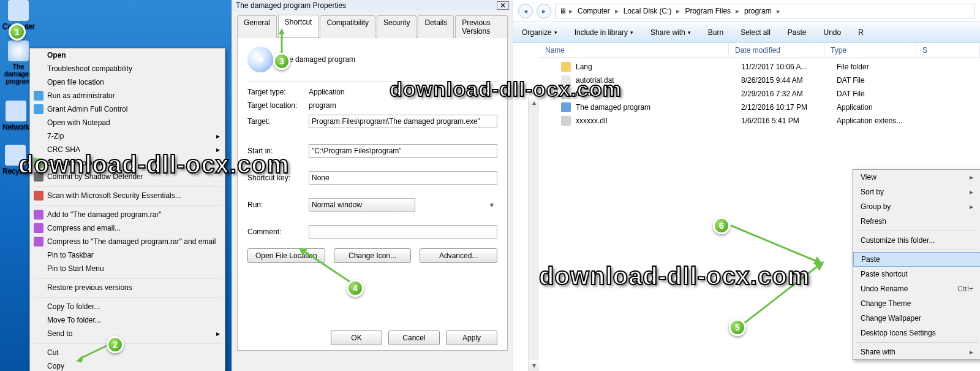  What do you see at coordinates (127, 269) in the screenshot?
I see `menu-item: Pin to Start Menu` at bounding box center [127, 269].